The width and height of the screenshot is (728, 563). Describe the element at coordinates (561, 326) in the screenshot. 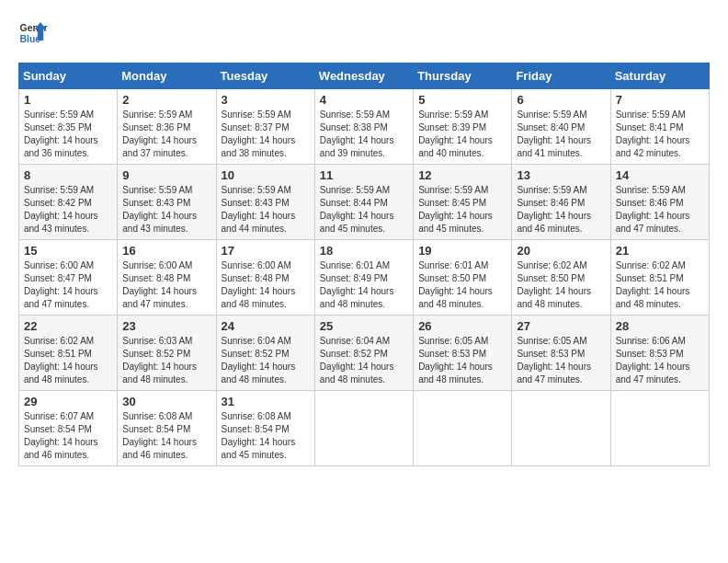

I see `day-number: 27` at that location.